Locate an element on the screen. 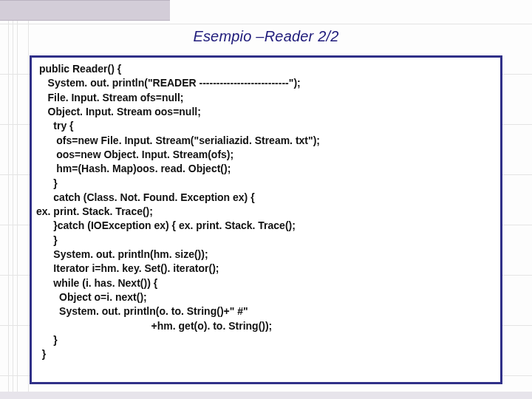 The width and height of the screenshot is (532, 399). code-line: System. out. println(hm. size()); is located at coordinates (265, 254).